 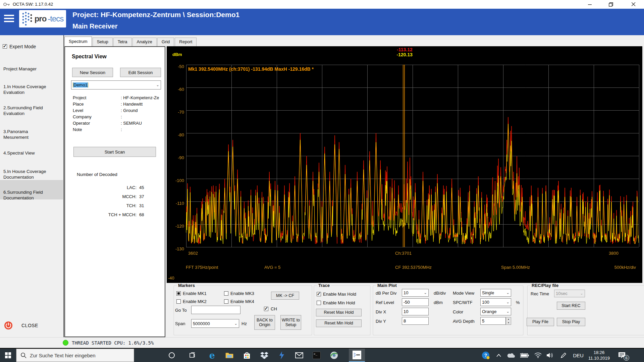 What do you see at coordinates (511, 355) in the screenshot?
I see `onedrive-tray-button` at bounding box center [511, 355].